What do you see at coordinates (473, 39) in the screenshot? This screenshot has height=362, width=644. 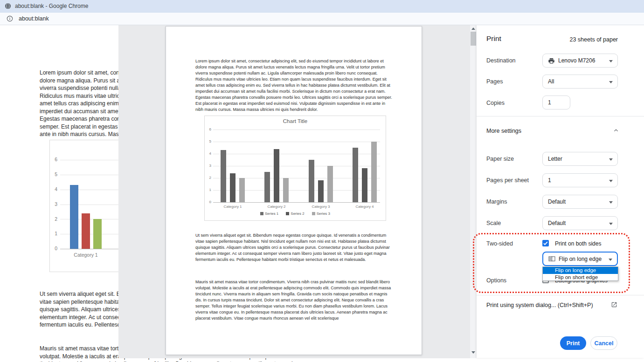 I see `scrollbar-thumb` at bounding box center [473, 39].